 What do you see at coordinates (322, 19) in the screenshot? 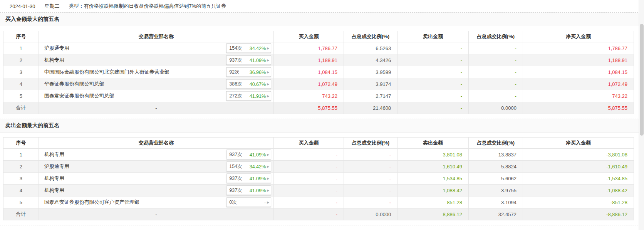
I see `section-title-buy: 买入金额最大的前五名` at bounding box center [322, 19].